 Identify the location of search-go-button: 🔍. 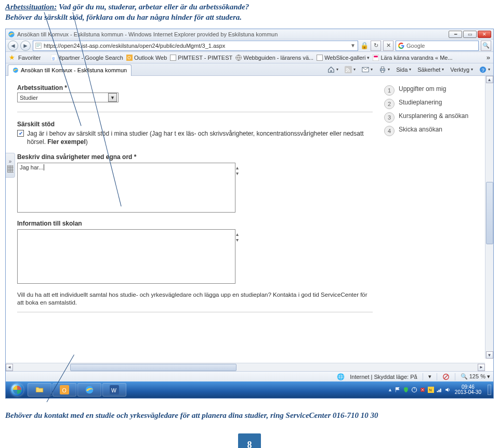
(486, 46).